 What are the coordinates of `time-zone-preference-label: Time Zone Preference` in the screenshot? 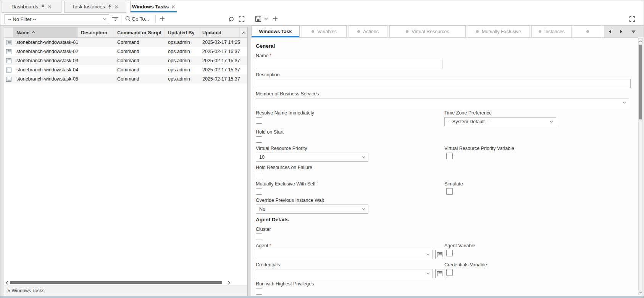 It's located at (541, 113).